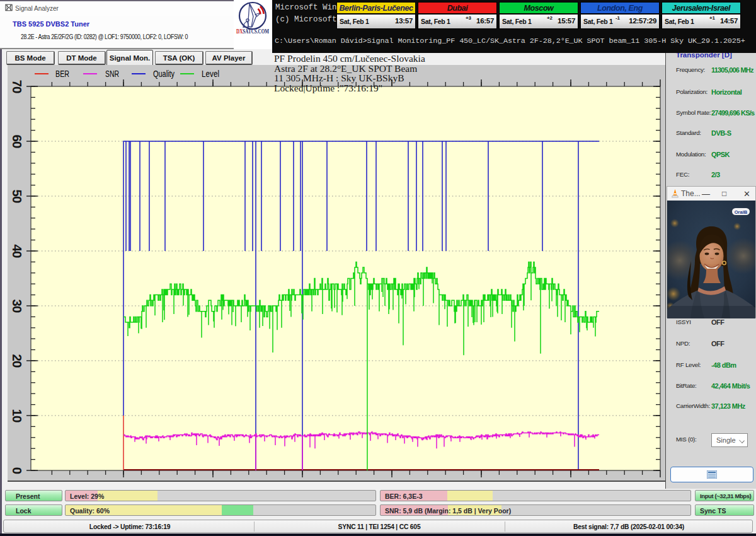  Describe the element at coordinates (62, 73) in the screenshot. I see `svg-text: BER` at that location.